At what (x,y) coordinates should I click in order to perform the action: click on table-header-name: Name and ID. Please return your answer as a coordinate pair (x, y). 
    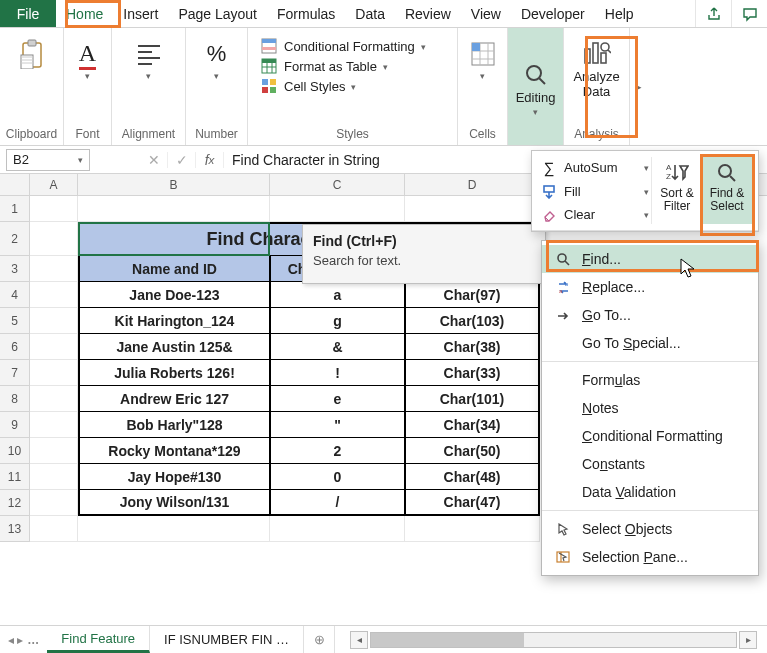
    Looking at the image, I should click on (174, 269).